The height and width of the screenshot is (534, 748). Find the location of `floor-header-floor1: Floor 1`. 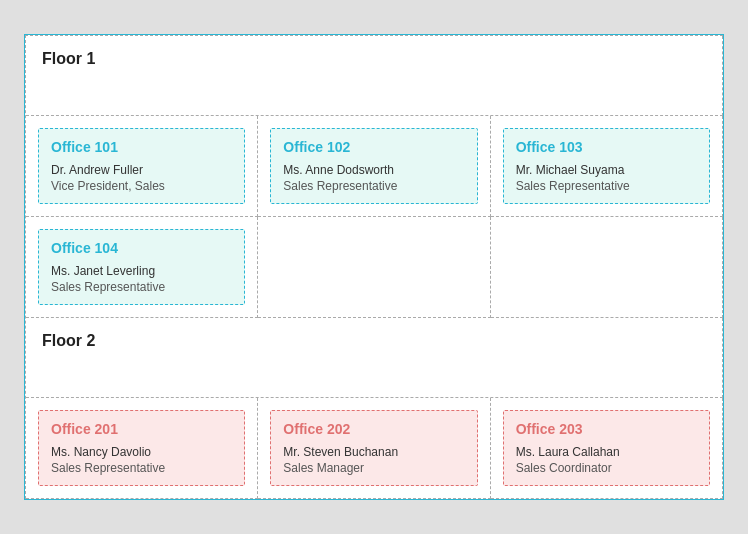

floor-header-floor1: Floor 1 is located at coordinates (374, 76).